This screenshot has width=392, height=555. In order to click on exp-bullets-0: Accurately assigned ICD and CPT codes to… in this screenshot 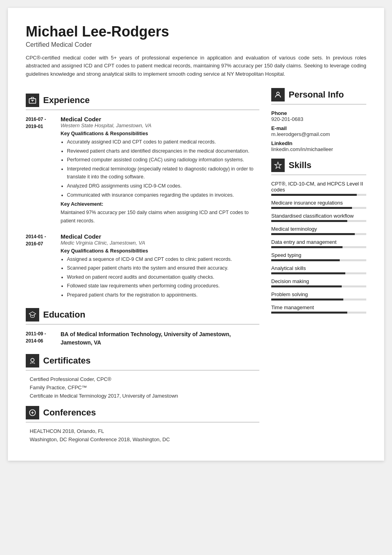, I will do `click(160, 168)`.